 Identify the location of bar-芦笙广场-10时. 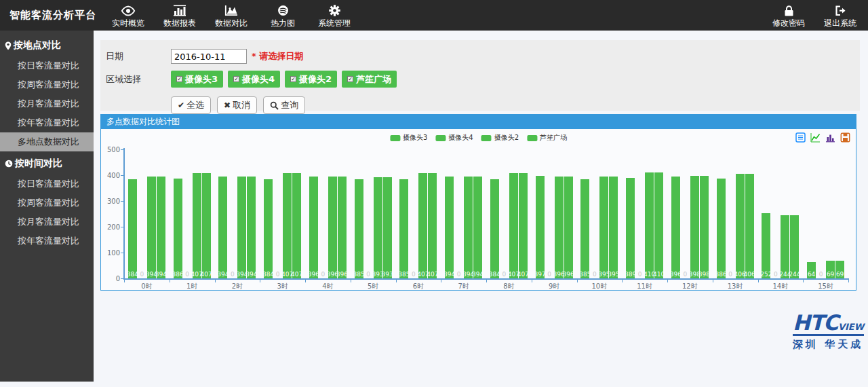
(613, 227).